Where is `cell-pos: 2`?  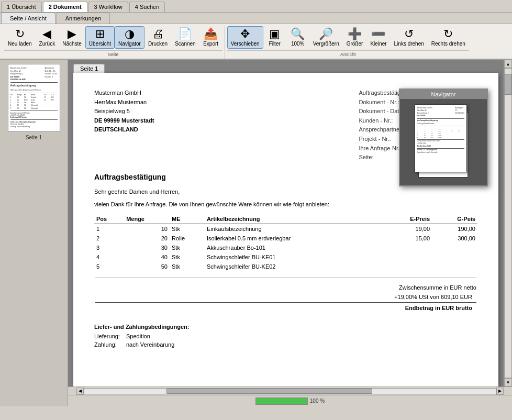
cell-pos: 2 is located at coordinates (109, 238).